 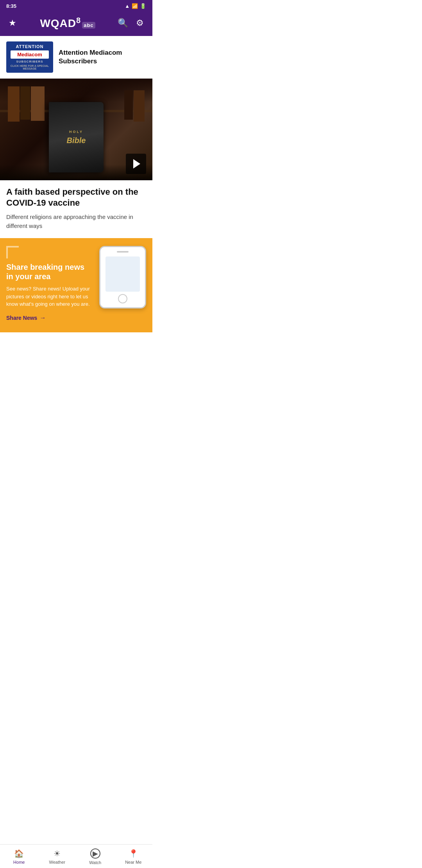 I want to click on time-display: 8:35, so click(x=11, y=6).